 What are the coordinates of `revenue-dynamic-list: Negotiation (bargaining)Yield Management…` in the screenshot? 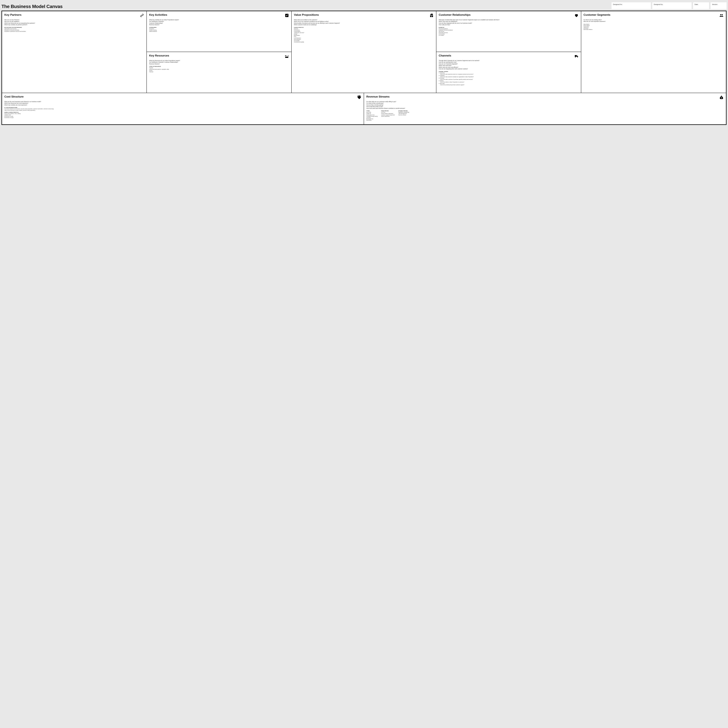 It's located at (404, 113).